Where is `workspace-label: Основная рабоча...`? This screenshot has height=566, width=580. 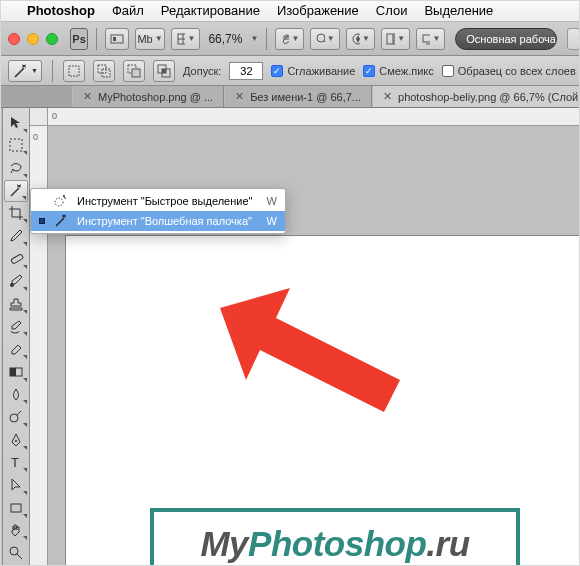
workspace-label: Основная рабоча... is located at coordinates (511, 39).